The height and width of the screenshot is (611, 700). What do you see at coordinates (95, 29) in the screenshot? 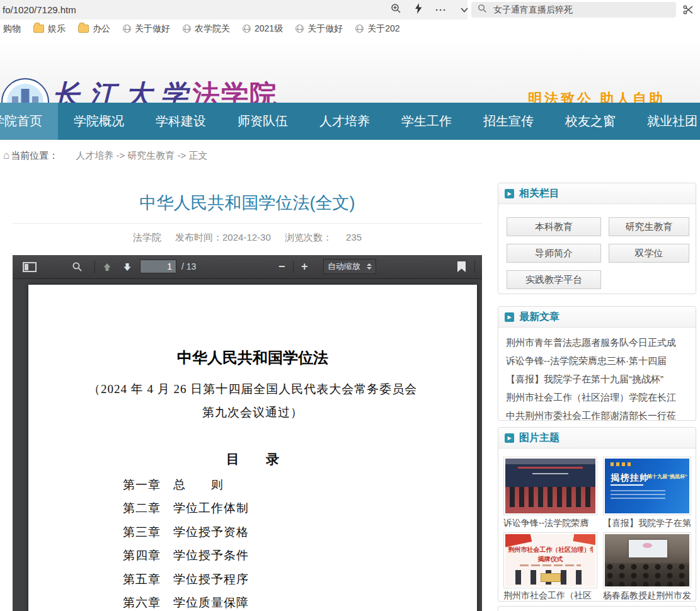
I see `bookmark-item: 办公` at bounding box center [95, 29].